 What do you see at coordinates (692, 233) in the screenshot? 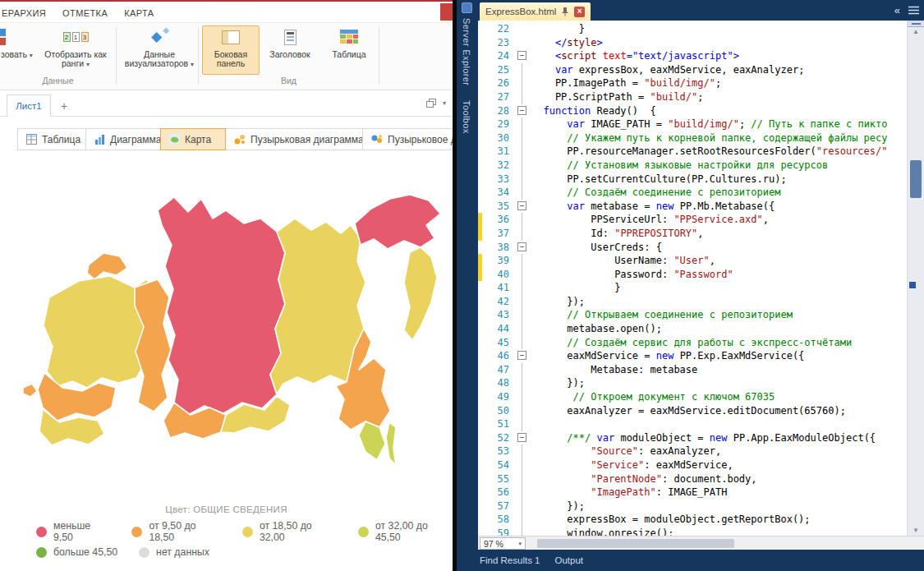
I see `code-line-37: 37 Id: "PPREPOSITORY",` at bounding box center [692, 233].